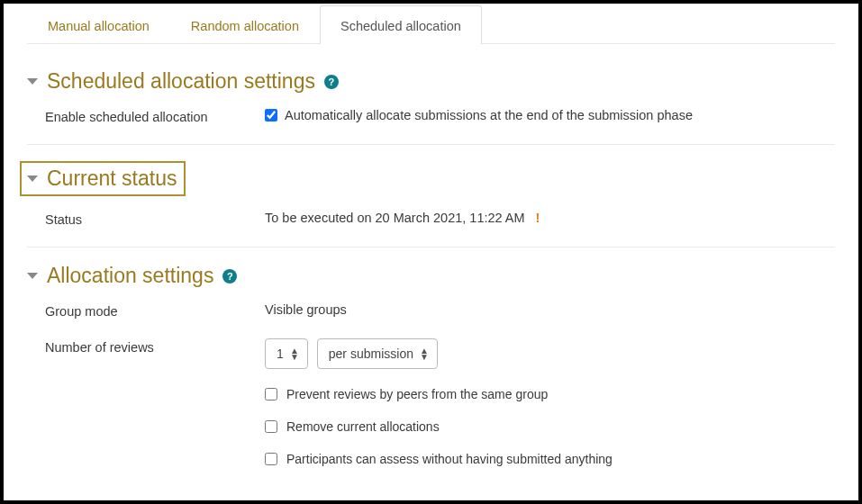 This screenshot has height=504, width=862. What do you see at coordinates (146, 310) in the screenshot?
I see `group-mode-label: Group mode` at bounding box center [146, 310].